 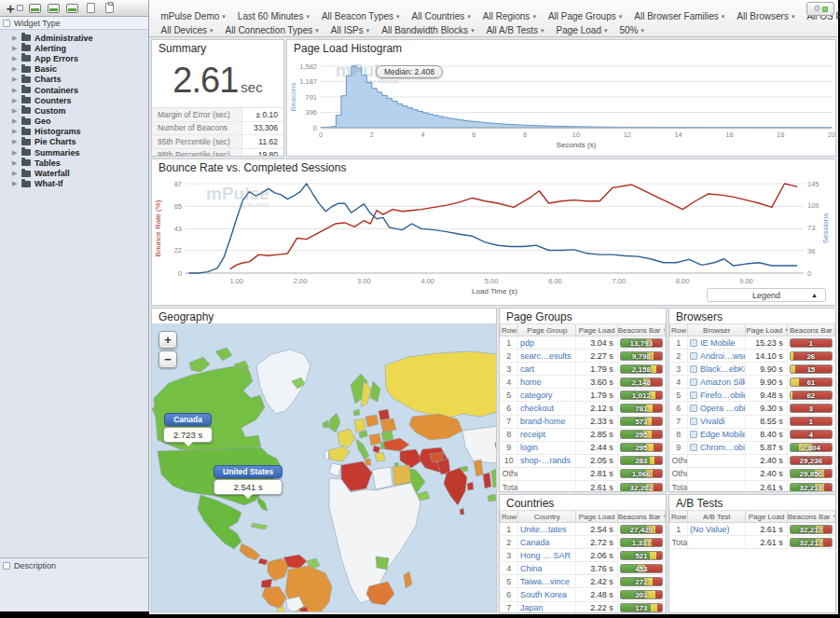 I want to click on sidebar-item-charts: ▶Charts, so click(x=75, y=80).